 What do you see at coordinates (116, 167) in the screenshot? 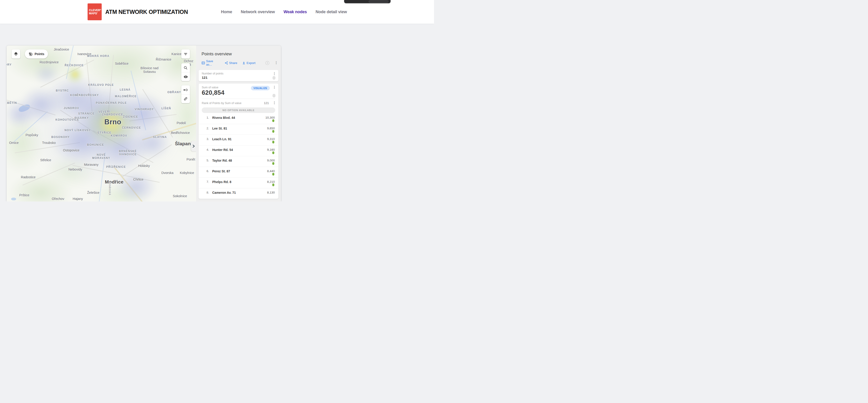
I see `map-label: PŘÍZŘENICE` at bounding box center [116, 167].